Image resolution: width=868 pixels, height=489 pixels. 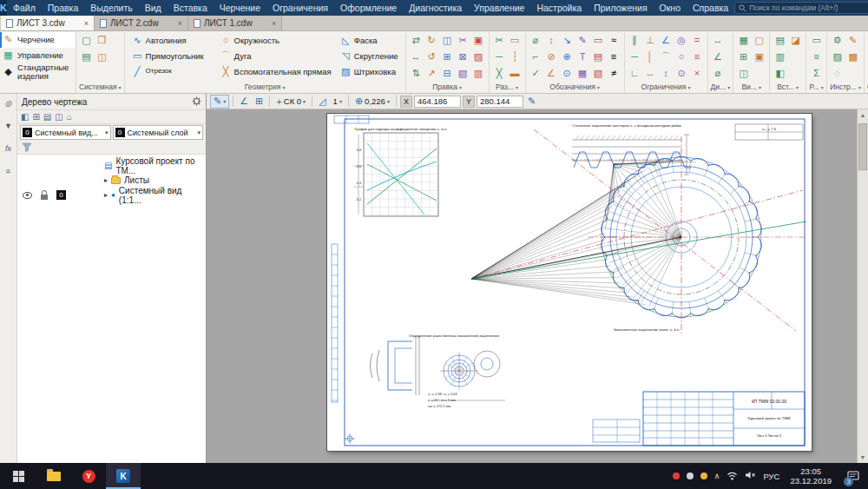 I want to click on ribbon-icon: │, so click(x=651, y=57).